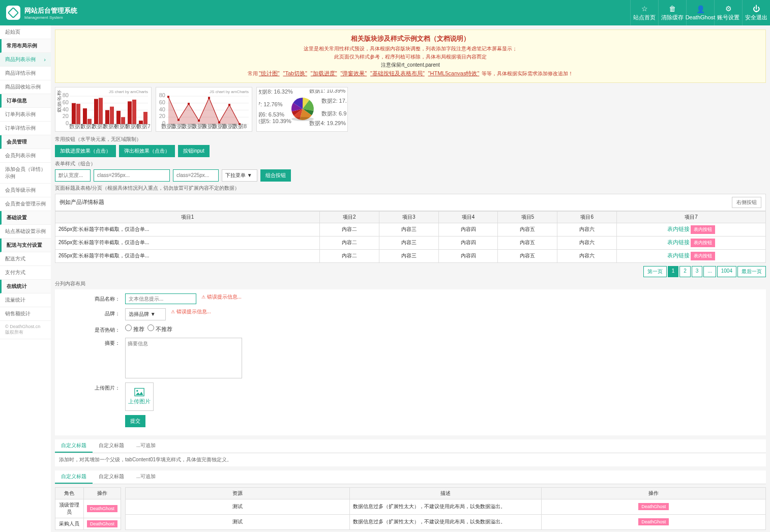 This screenshot has height=532, width=770. Describe the element at coordinates (25, 128) in the screenshot. I see `sidebar-item: 订单详情示例` at that location.